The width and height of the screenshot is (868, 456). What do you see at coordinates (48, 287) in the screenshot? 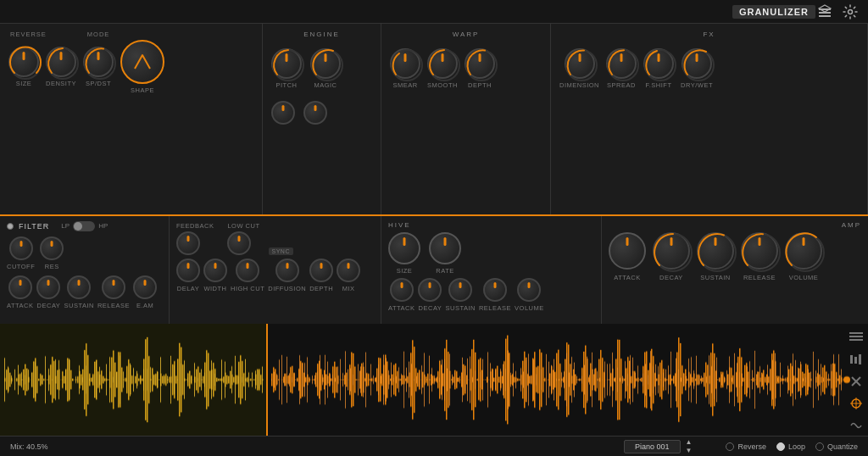
I see `filter-decay-knob` at bounding box center [48, 287].